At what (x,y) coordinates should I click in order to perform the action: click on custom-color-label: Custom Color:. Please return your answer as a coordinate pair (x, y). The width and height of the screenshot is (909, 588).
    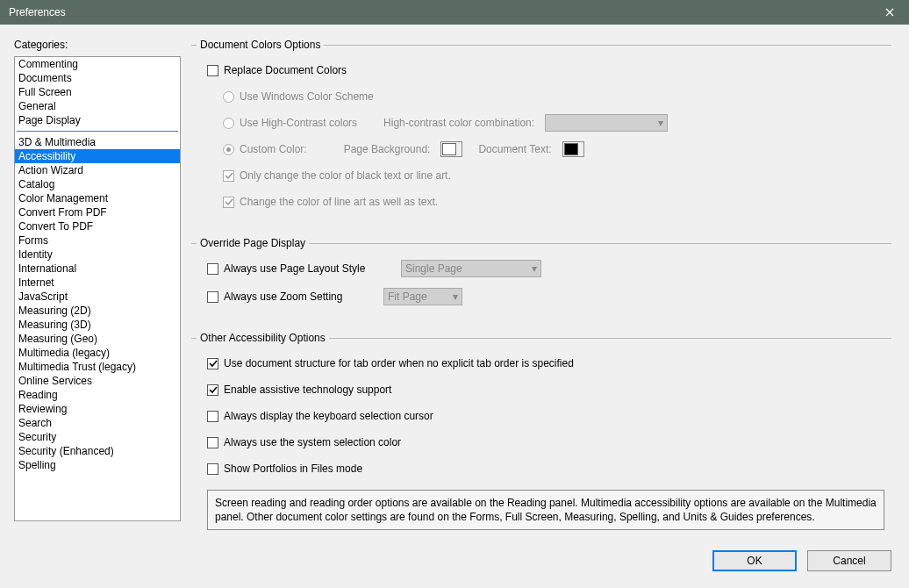
    Looking at the image, I should click on (274, 149).